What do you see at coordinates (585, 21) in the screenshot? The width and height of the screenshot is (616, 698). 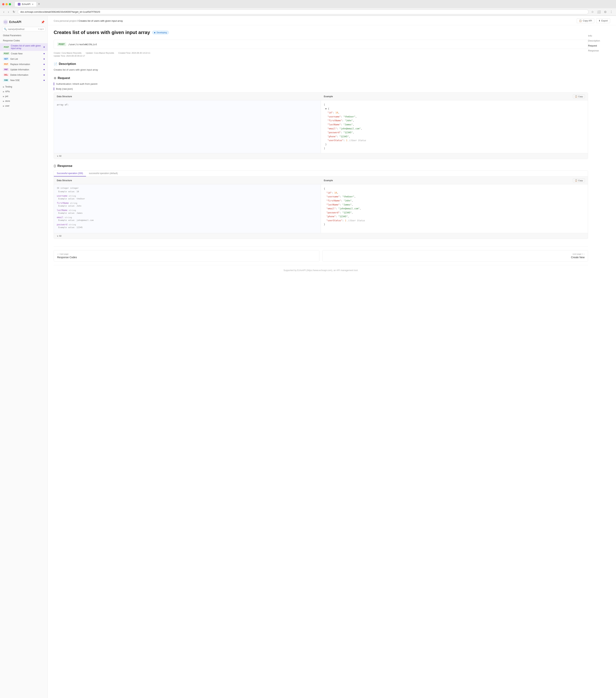 I see `copy-api-button: 📋 Copy API` at bounding box center [585, 21].